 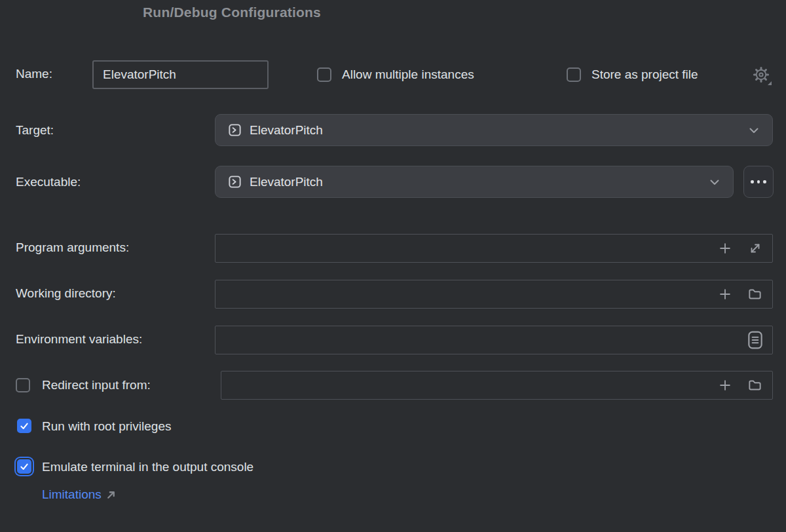 I want to click on ellipsis-icon, so click(x=752, y=182).